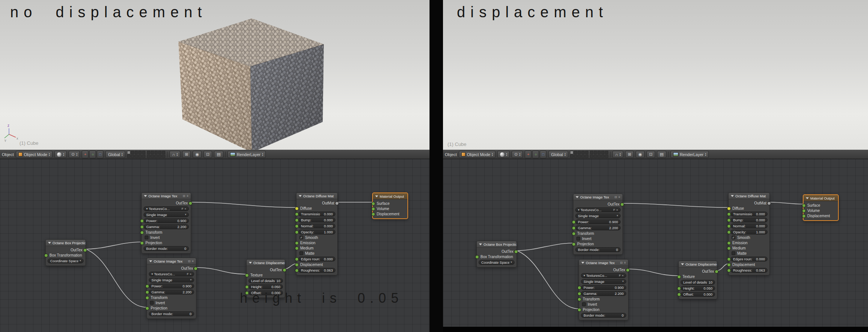 The height and width of the screenshot is (332, 868). What do you see at coordinates (8, 155) in the screenshot?
I see `menu-object: Object` at bounding box center [8, 155].